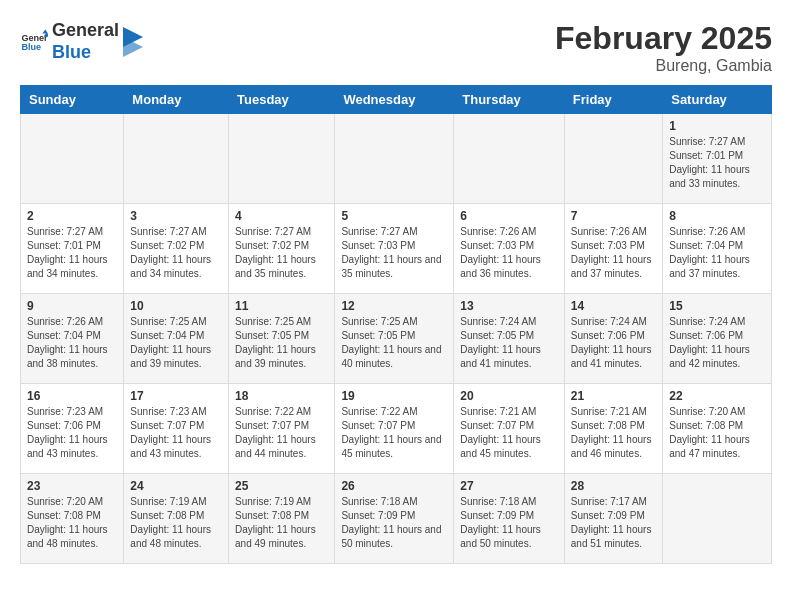  I want to click on day-number: 22, so click(717, 396).